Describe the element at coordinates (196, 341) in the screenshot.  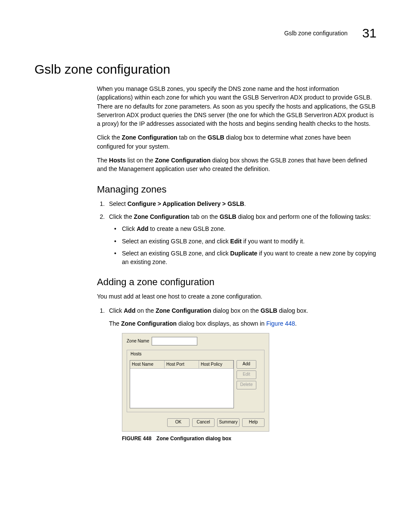
I see `zone-name-row: Zone Name` at that location.